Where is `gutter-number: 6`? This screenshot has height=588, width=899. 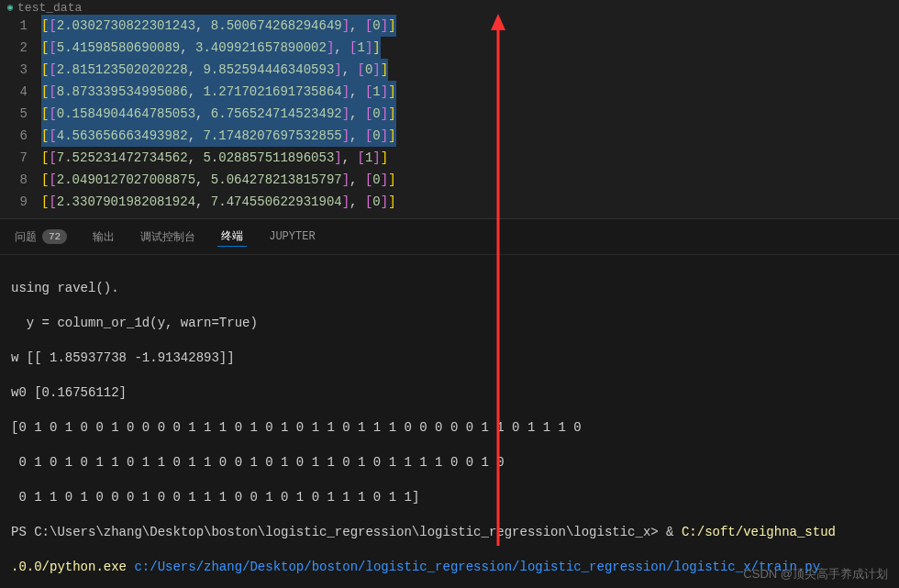
gutter-number: 6 is located at coordinates (14, 136).